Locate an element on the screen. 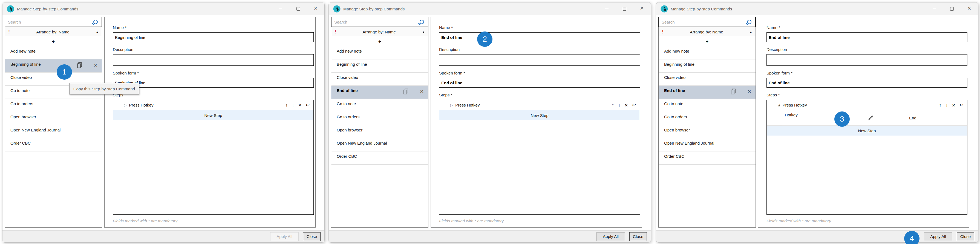 This screenshot has width=980, height=244. step-row-press-hotkey: ◢ Press Hotkey ↑ ↓ × ↩ is located at coordinates (867, 105).